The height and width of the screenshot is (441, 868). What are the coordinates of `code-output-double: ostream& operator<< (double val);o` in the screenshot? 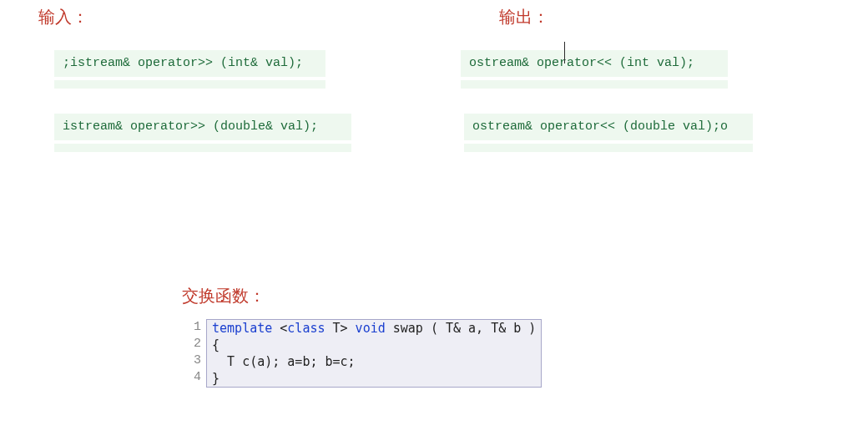 It's located at (608, 127).